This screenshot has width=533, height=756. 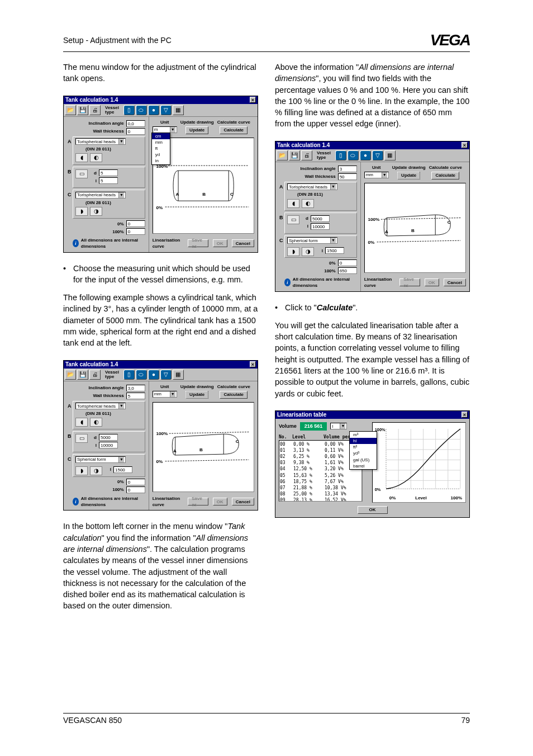 What do you see at coordinates (136, 388) in the screenshot?
I see `incl-angle-input: 3,0` at bounding box center [136, 388].